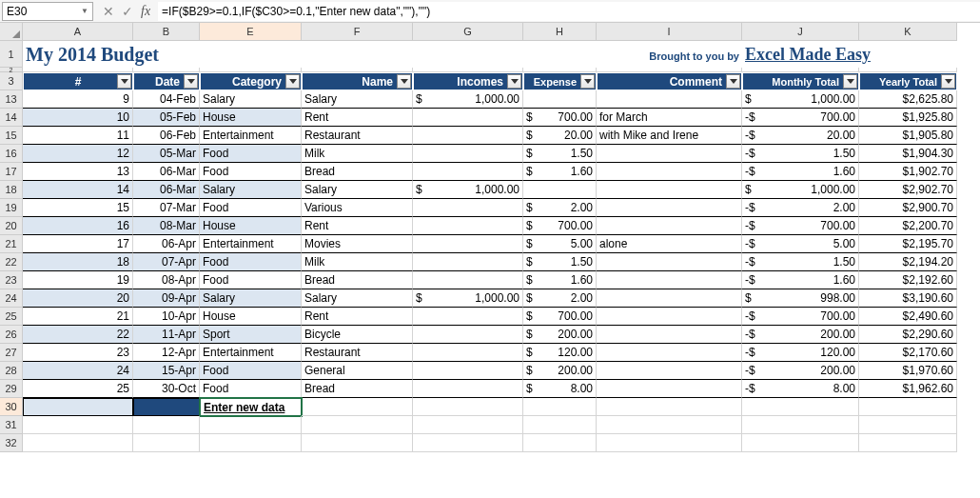  What do you see at coordinates (78, 154) in the screenshot?
I see `cell-num: 12` at bounding box center [78, 154].